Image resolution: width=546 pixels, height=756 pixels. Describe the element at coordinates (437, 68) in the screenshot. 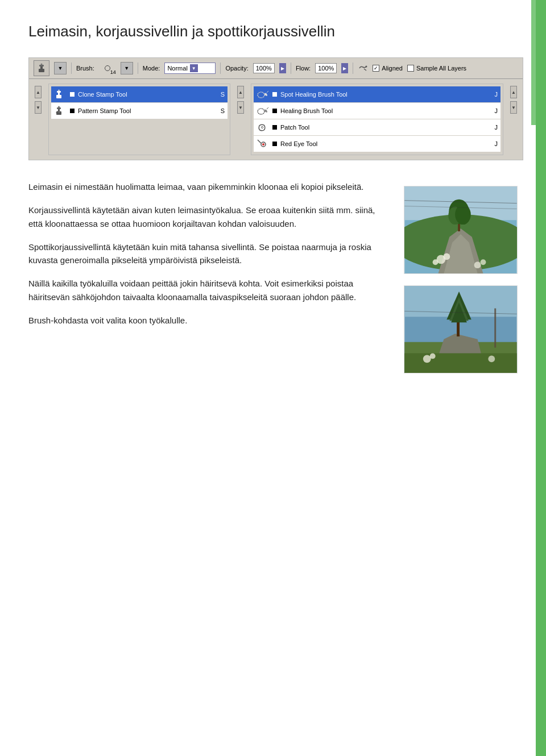

I see `sample-all-layers-area: Sample All Layers` at that location.